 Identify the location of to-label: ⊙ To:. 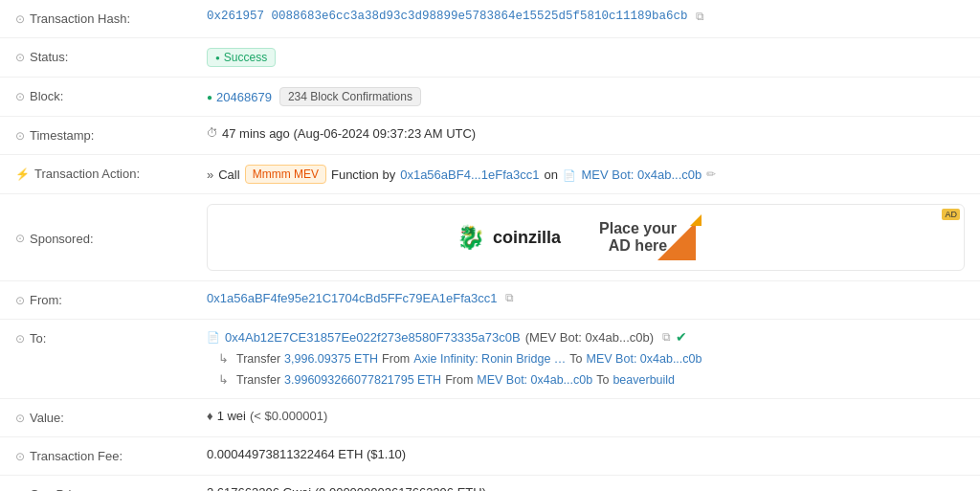
(111, 337).